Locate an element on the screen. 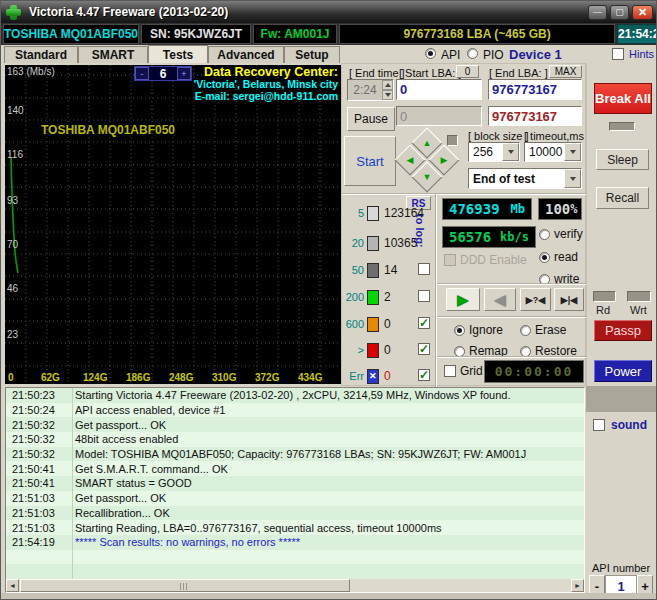 The image size is (657, 600). end-action-select: End of test is located at coordinates (525, 178).